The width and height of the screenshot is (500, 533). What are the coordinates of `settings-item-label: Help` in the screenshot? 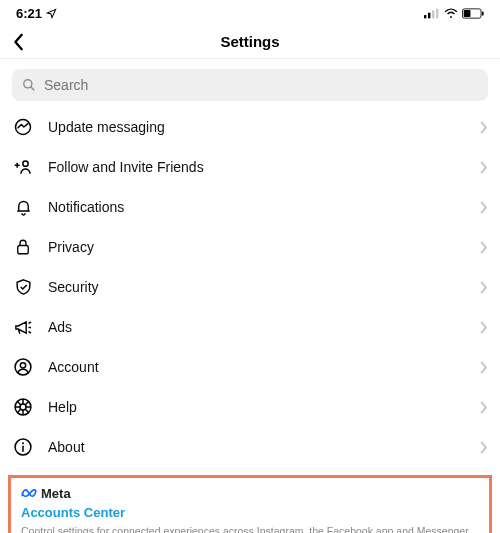 It's located at (257, 407).